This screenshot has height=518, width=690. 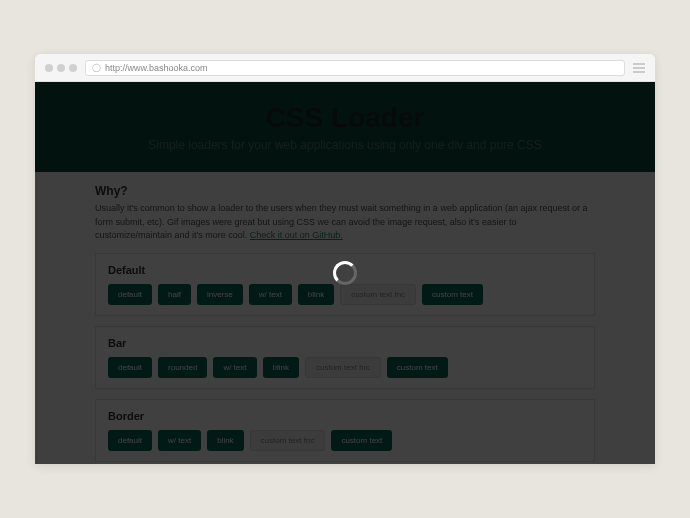 I want to click on window-controls, so click(x=61, y=68).